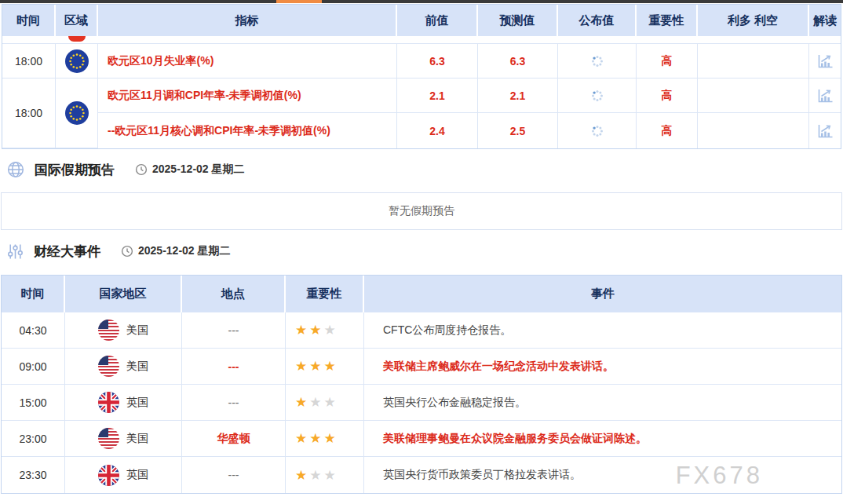 This screenshot has height=504, width=843. What do you see at coordinates (422, 170) in the screenshot?
I see `holiday-section-header: 国际假期预告 2025-12-02 星期二` at bounding box center [422, 170].